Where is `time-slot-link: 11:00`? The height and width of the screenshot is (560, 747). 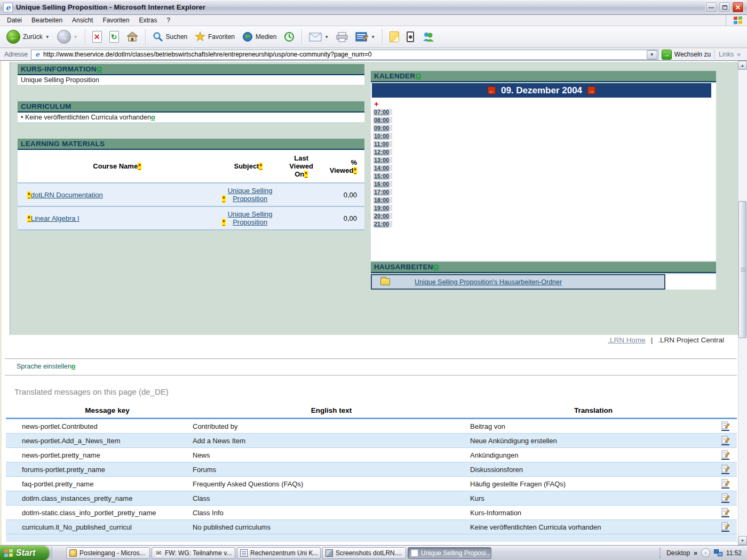
time-slot-link: 11:00 is located at coordinates (383, 144).